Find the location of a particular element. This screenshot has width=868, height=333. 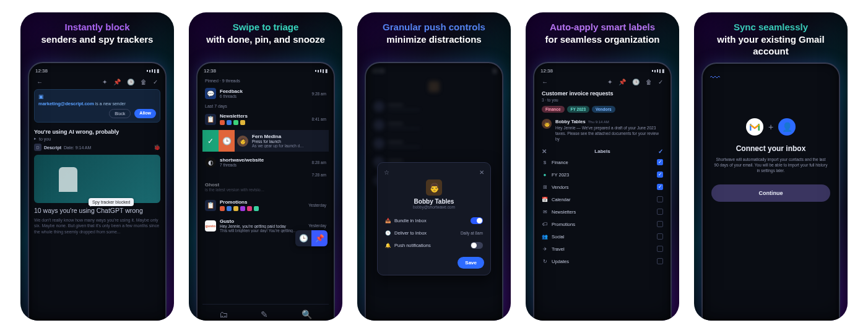

feedback-icon: 💬 is located at coordinates (210, 93).